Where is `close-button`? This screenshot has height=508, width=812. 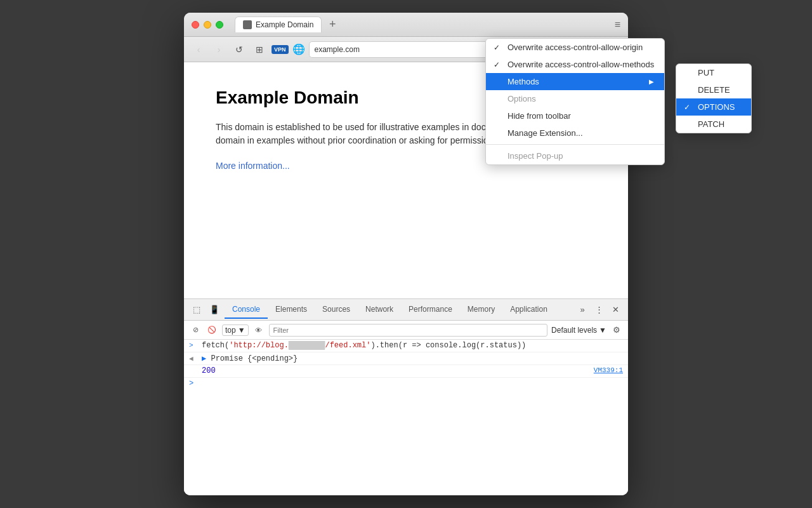
close-button is located at coordinates (195, 25).